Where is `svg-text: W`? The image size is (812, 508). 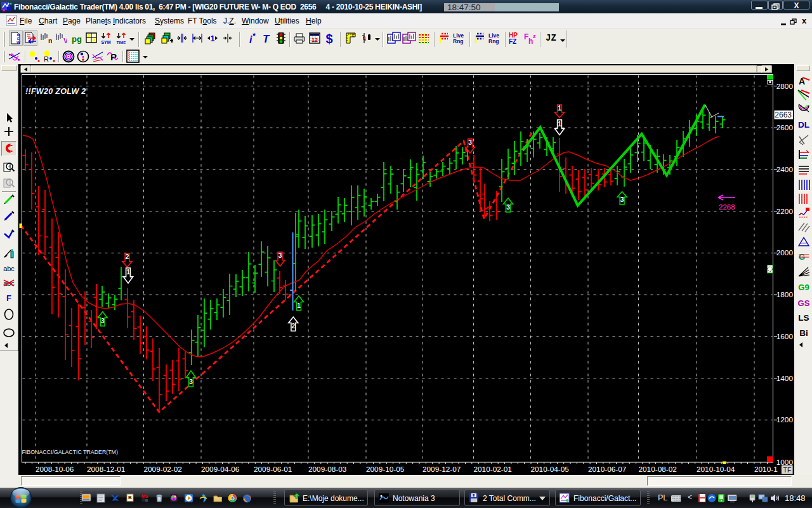
svg-text: W is located at coordinates (18, 43).